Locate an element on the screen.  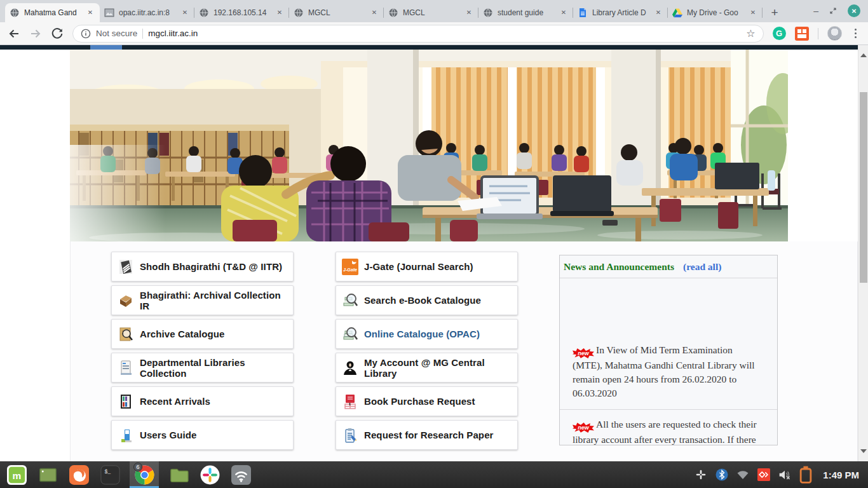
browser-toolbar: Not secure mgcl.iitr.ac.in ☆ G is located at coordinates (434, 34).